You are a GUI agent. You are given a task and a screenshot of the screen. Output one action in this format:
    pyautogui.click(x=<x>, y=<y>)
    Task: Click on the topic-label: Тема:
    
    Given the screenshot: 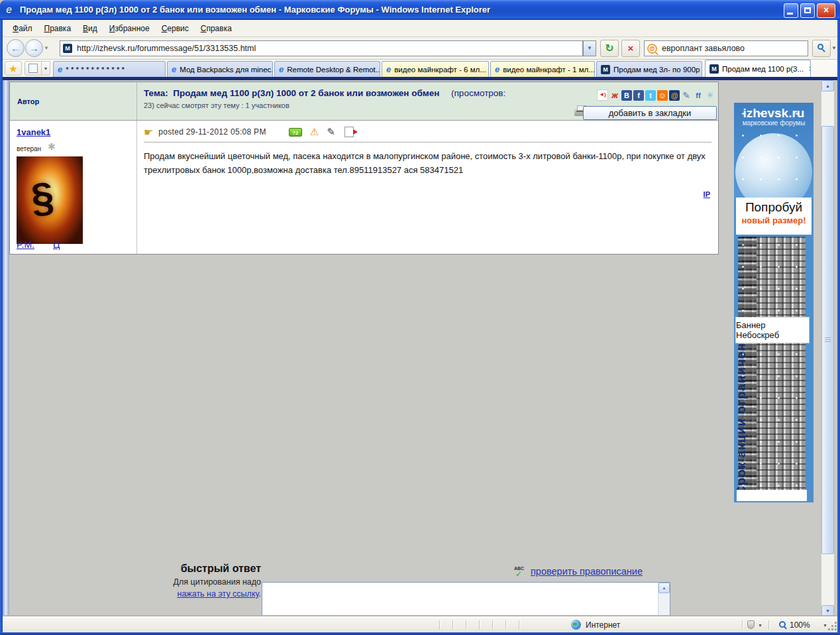 What is the action you would take?
    pyautogui.click(x=156, y=93)
    